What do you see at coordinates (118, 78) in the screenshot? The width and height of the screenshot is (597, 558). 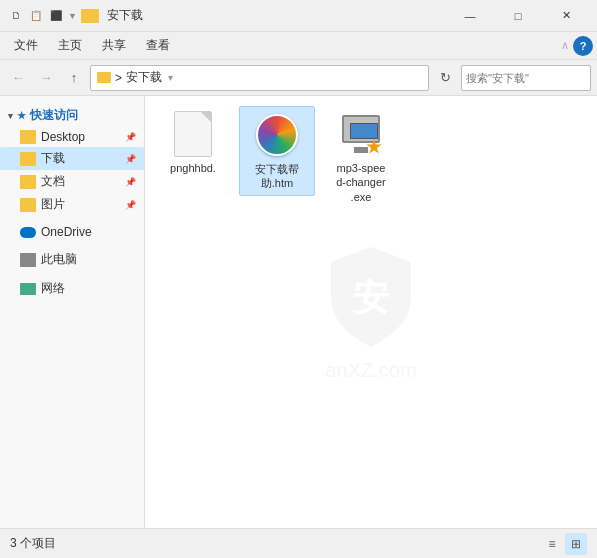 I see `breadcrumb-text: >` at bounding box center [118, 78].